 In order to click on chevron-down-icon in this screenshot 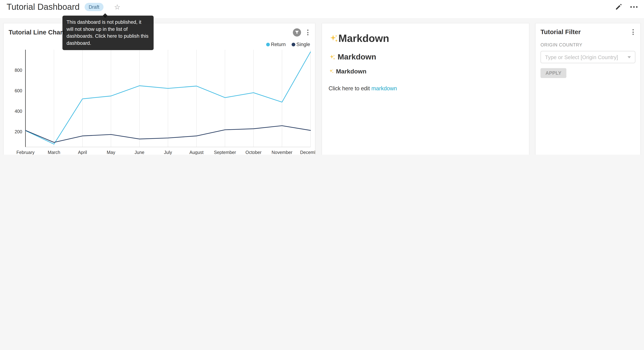, I will do `click(629, 57)`.